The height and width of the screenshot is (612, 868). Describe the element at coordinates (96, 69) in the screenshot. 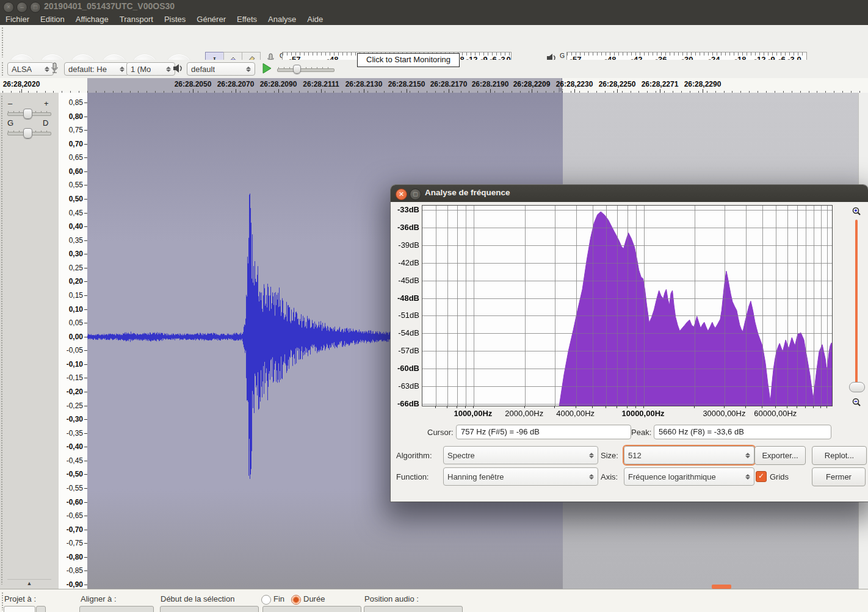

I see `recording-device-select: default: He` at that location.